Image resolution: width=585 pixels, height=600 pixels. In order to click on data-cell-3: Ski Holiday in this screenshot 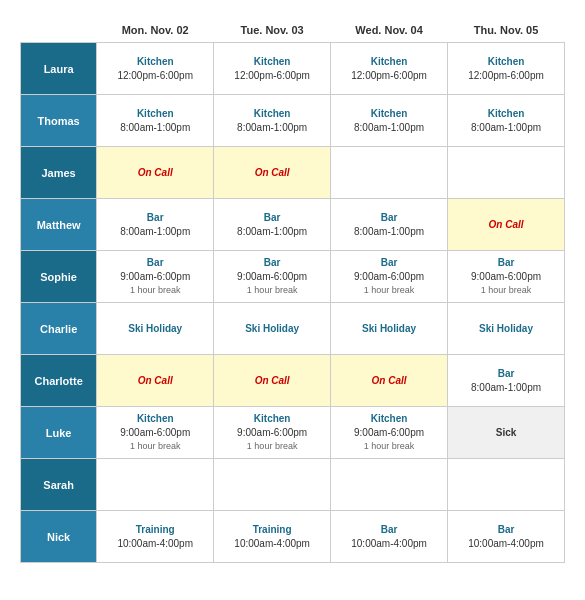, I will do `click(506, 329)`.